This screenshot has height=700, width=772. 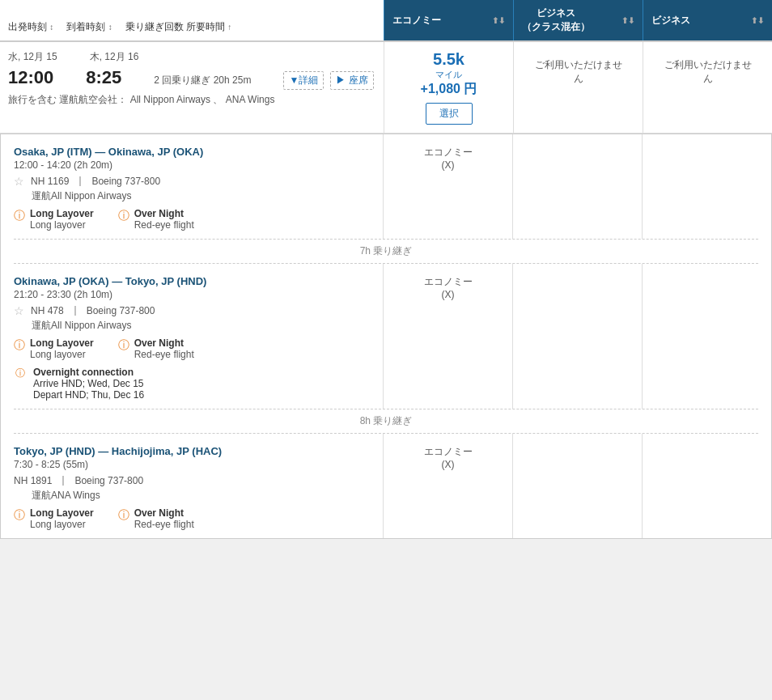 What do you see at coordinates (62, 225) in the screenshot?
I see `segment-1-layover-desc: Long layover` at bounding box center [62, 225].